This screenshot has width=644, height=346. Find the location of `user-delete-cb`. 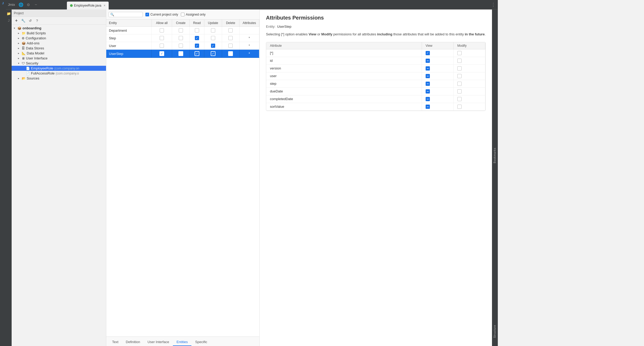

user-delete-cb is located at coordinates (231, 46).